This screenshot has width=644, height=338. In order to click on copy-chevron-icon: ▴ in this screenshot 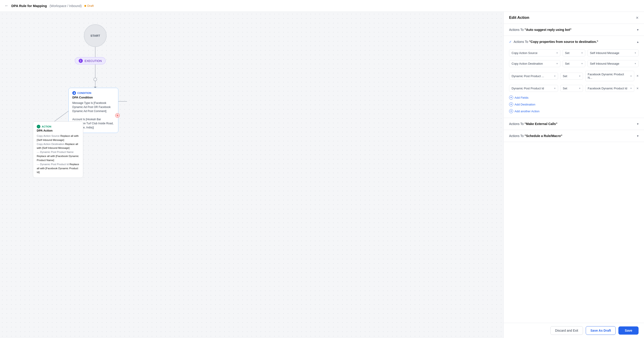, I will do `click(638, 42)`.